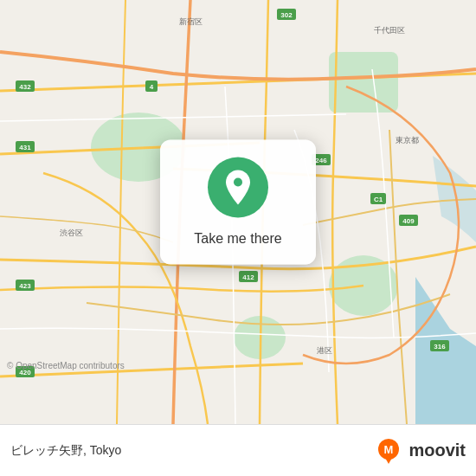 This screenshot has width=476, height=476. I want to click on svg-text: 432, so click(25, 87).